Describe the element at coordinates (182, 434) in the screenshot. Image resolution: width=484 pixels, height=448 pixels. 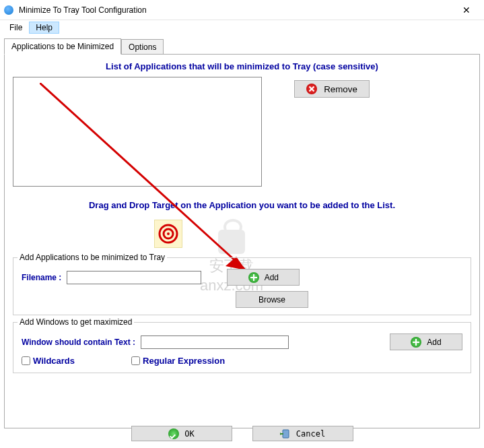
I see `ok-button: OK` at that location.